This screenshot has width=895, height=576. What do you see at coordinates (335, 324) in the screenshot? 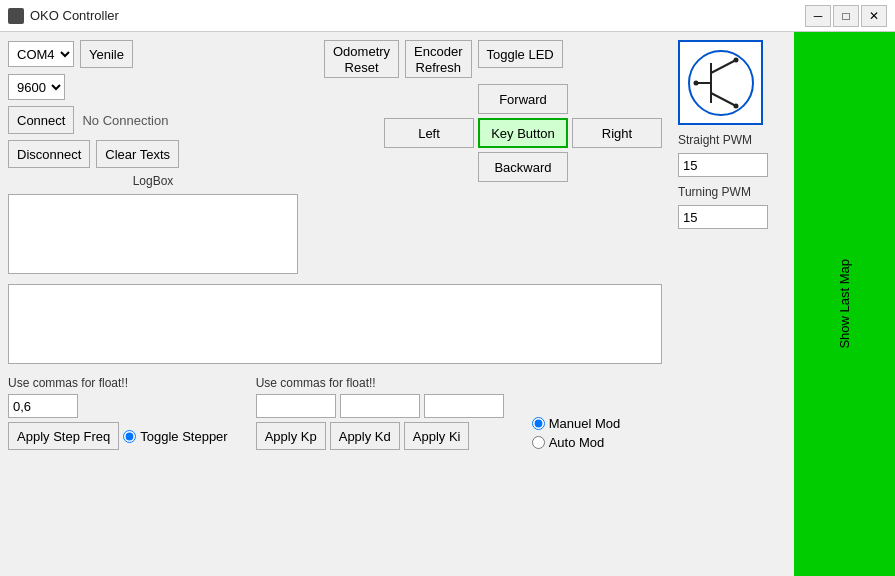
I see `bottom-textarea` at bounding box center [335, 324].